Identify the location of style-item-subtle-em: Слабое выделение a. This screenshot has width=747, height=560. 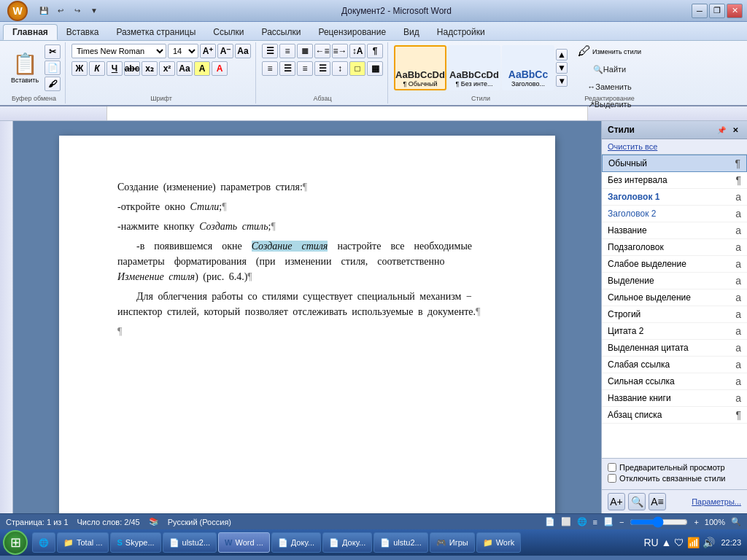
(674, 264).